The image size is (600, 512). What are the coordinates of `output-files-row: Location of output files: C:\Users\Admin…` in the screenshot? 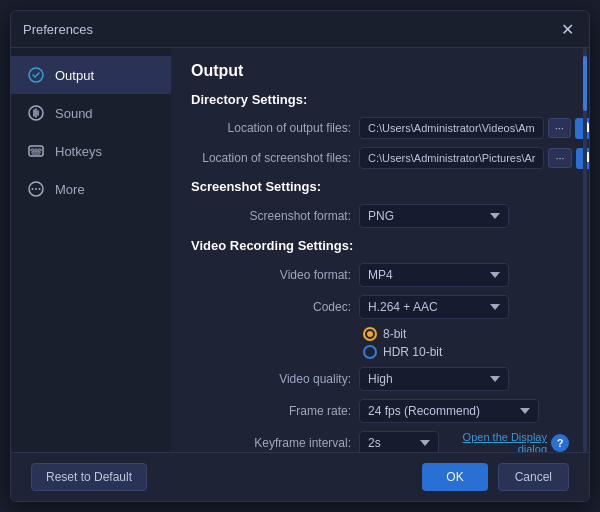 It's located at (380, 128).